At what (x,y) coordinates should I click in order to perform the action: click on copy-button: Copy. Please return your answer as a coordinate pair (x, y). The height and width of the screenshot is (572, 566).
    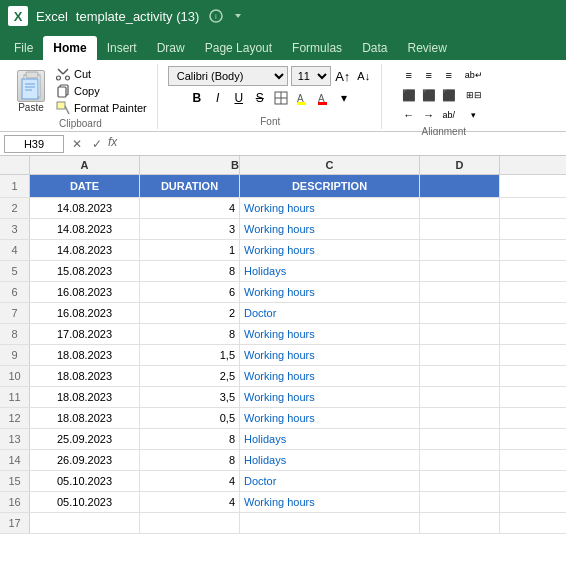
    Looking at the image, I should click on (102, 91).